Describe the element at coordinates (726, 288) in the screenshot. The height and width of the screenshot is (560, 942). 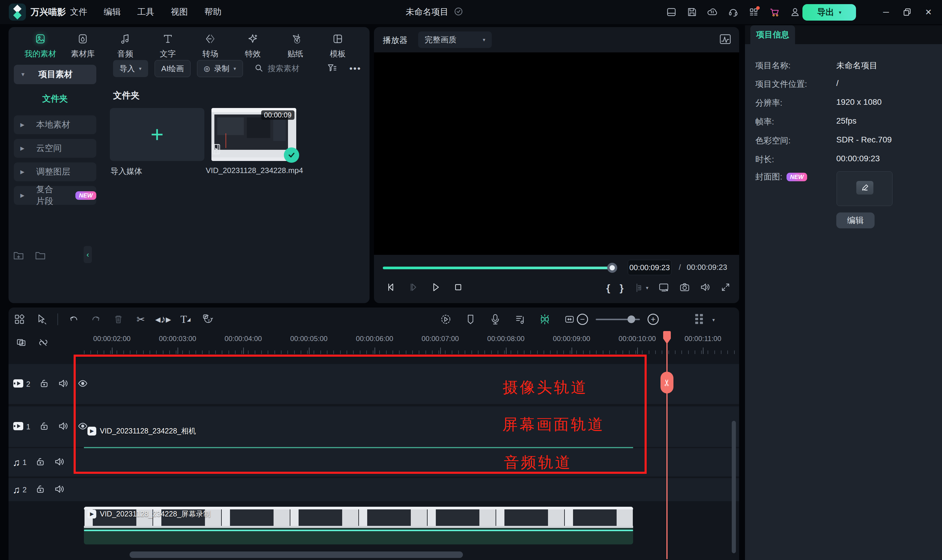
I see `fullscreen-icon` at that location.